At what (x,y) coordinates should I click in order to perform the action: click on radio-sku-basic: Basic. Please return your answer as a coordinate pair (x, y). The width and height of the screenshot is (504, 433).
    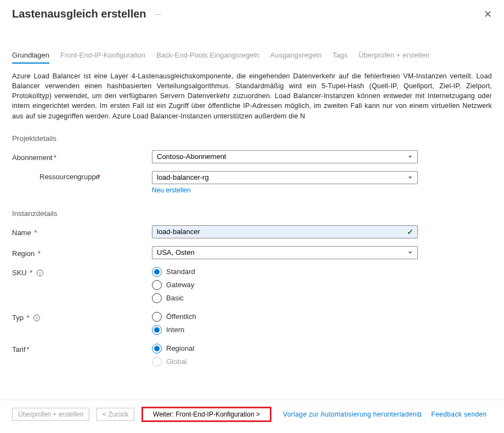
    Looking at the image, I should click on (285, 298).